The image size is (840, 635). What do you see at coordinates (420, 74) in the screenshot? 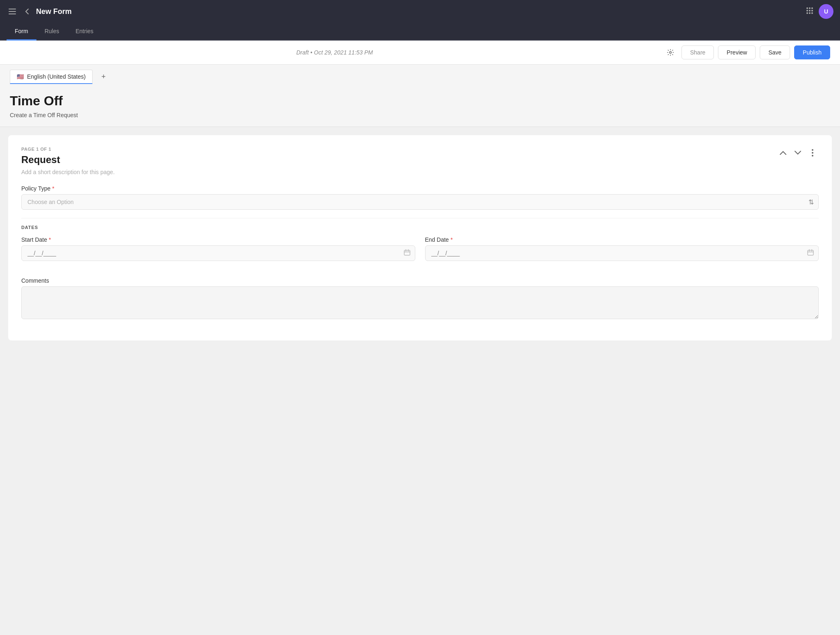
I see `language-bar: 🇺🇸 English (United States) +` at bounding box center [420, 74].